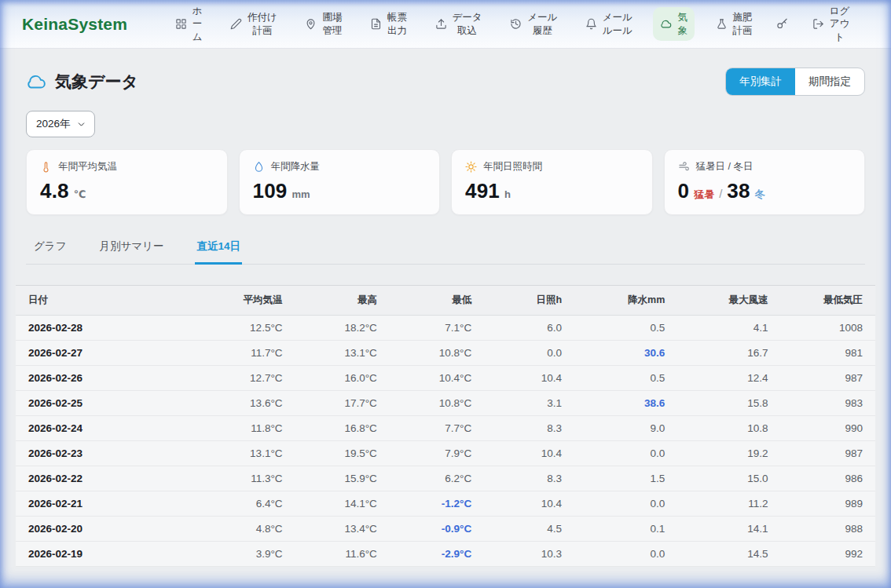 The width and height of the screenshot is (891, 588). What do you see at coordinates (437, 454) in the screenshot?
I see `value-cell: 7.9°C` at bounding box center [437, 454].